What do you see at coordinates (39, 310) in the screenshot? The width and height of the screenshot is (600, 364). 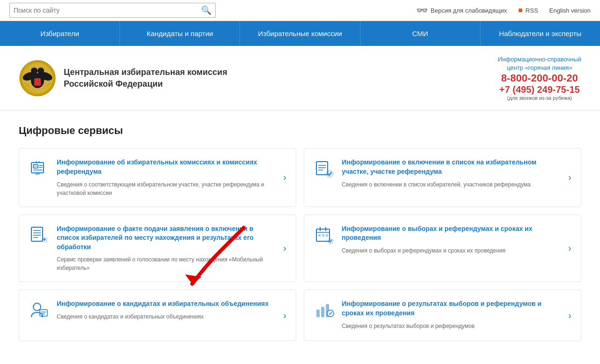 I see `card-icon-candidates` at bounding box center [39, 310].